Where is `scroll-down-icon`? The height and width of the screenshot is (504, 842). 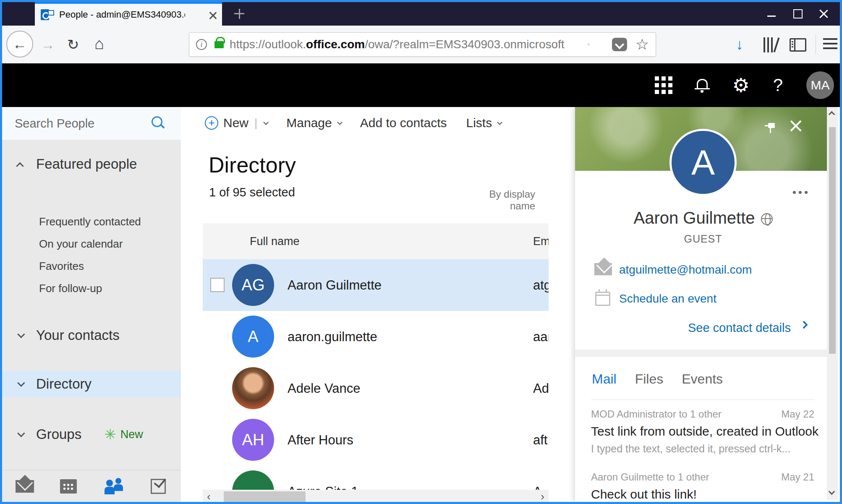
scroll-down-icon is located at coordinates (832, 492).